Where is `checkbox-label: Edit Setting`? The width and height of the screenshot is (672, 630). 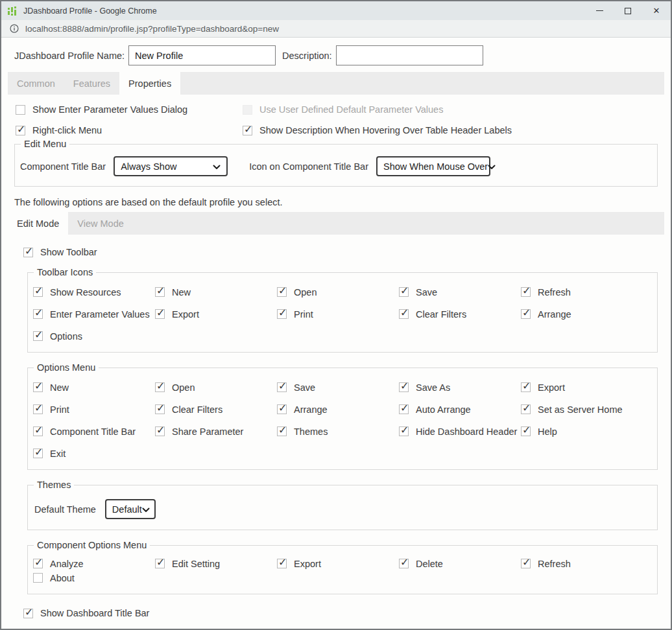
checkbox-label: Edit Setting is located at coordinates (196, 564).